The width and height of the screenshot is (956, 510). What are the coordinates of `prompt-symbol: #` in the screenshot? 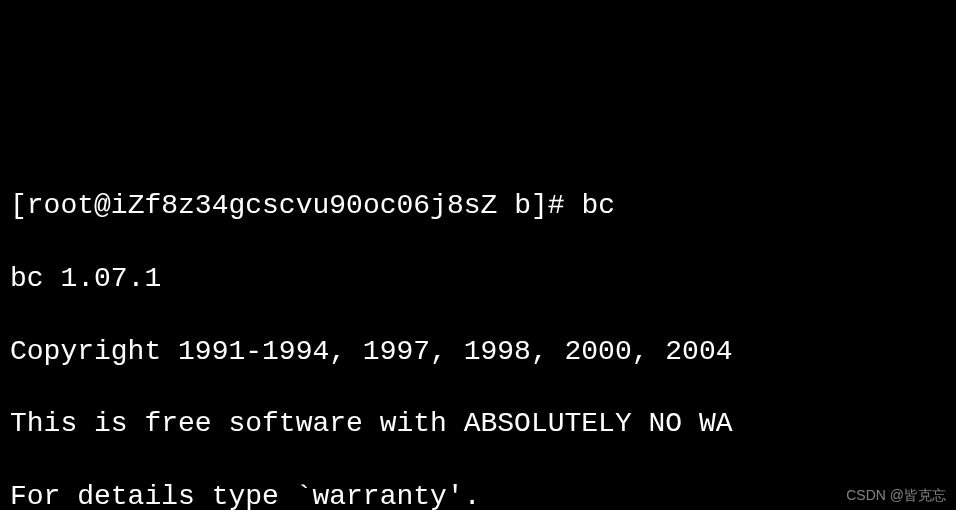 It's located at (556, 206).